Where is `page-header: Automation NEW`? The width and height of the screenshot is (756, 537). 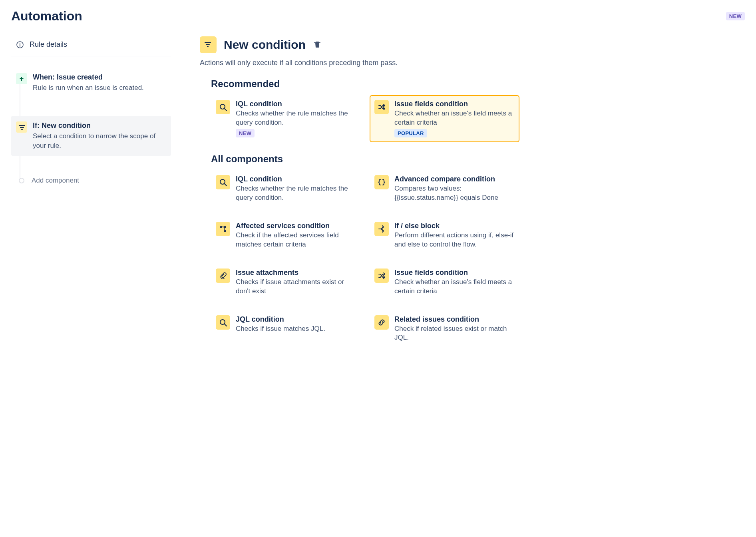
page-header: Automation NEW is located at coordinates (378, 16).